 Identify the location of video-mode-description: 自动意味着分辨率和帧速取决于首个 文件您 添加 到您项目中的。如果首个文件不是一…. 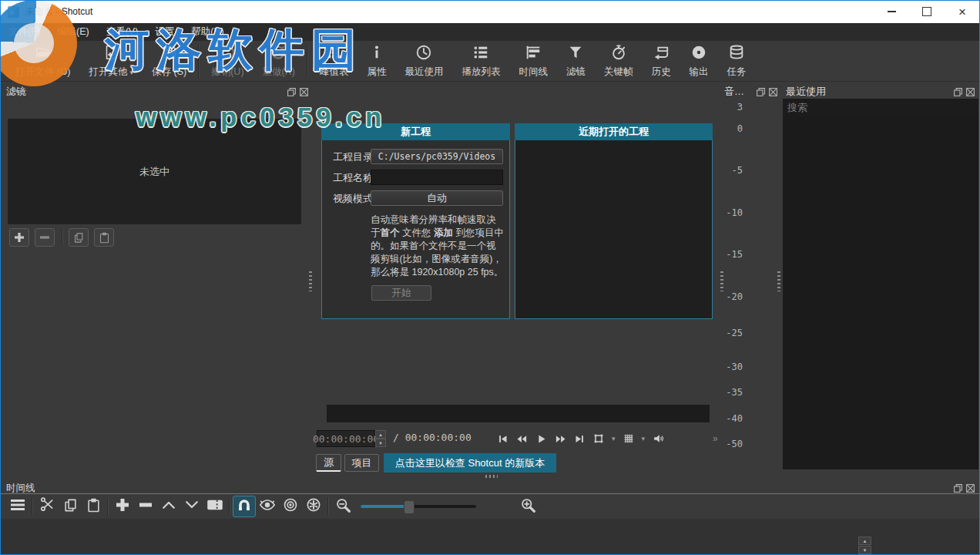
(438, 247).